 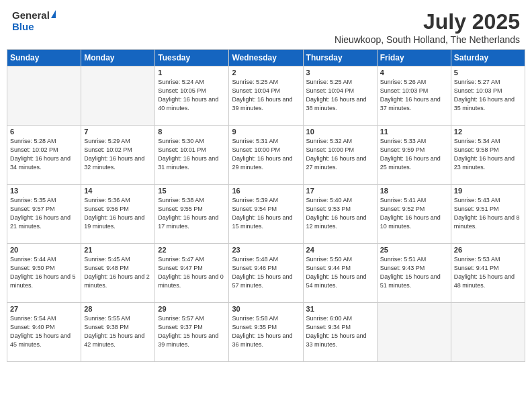 I want to click on title-block: July 2025 Nieuwkoop, South Holland, The …, so click(x=427, y=27).